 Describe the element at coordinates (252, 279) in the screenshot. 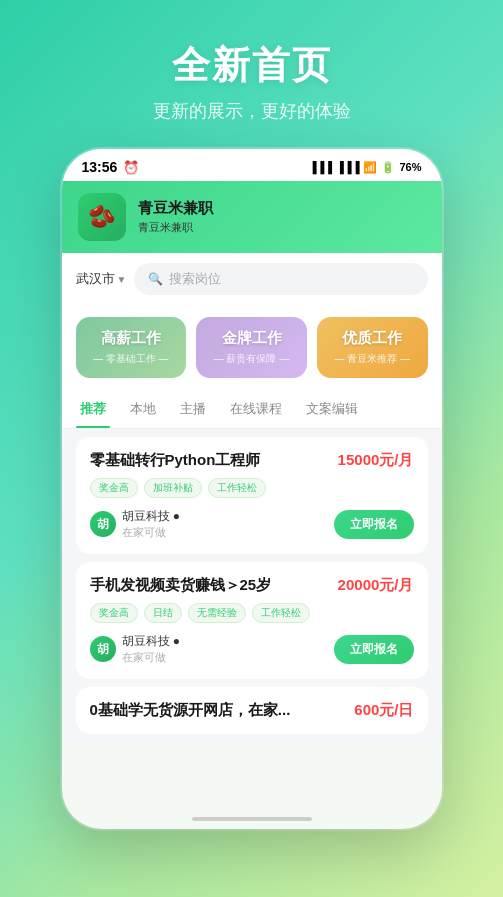

I see `search-section: 武汉市 ▼ 🔍 搜索岗位` at that location.